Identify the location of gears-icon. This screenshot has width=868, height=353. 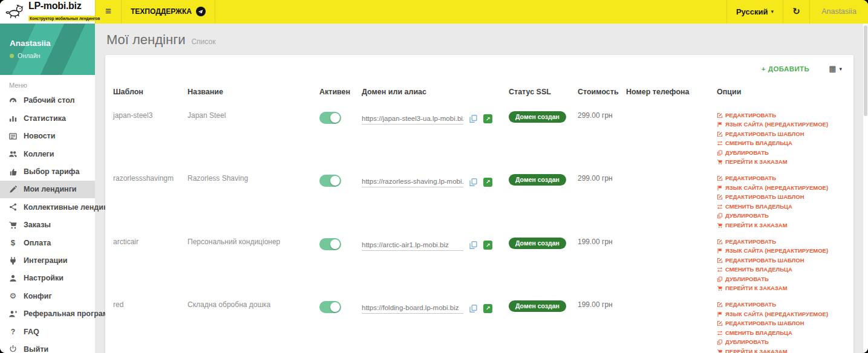
(13, 296).